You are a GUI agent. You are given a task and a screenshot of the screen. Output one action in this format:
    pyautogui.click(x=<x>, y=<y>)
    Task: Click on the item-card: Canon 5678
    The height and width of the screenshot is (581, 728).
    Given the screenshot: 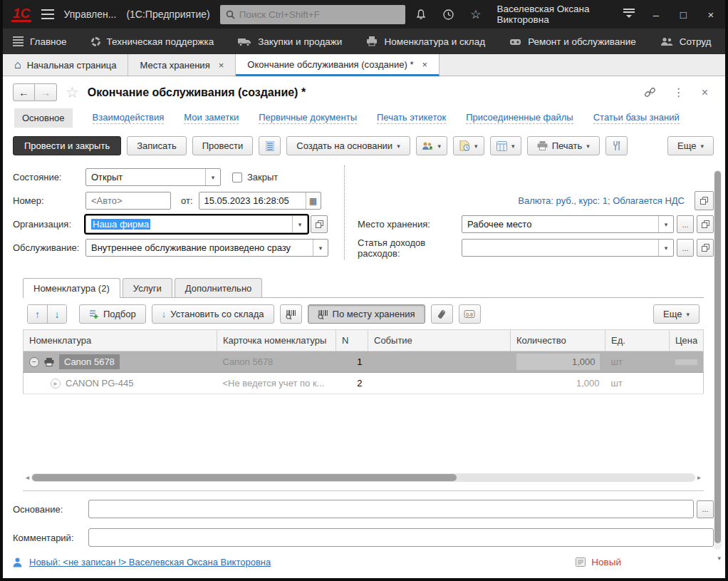 What is the action you would take?
    pyautogui.click(x=276, y=362)
    